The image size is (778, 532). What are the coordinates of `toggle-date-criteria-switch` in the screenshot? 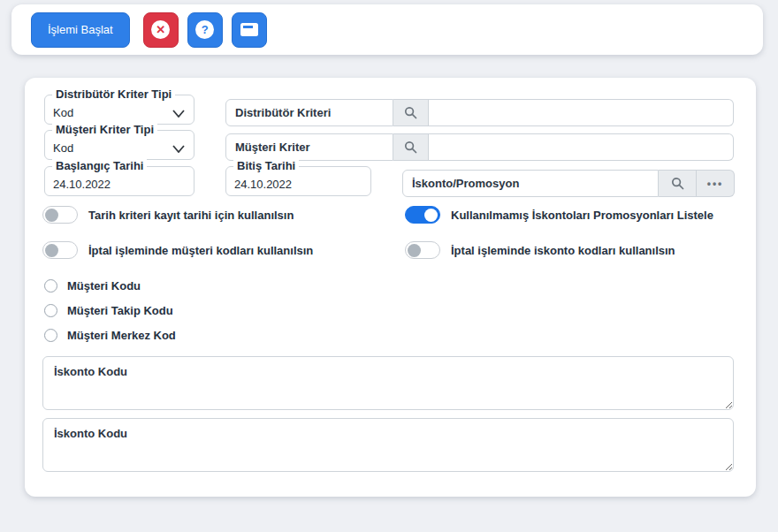 It's located at (60, 215).